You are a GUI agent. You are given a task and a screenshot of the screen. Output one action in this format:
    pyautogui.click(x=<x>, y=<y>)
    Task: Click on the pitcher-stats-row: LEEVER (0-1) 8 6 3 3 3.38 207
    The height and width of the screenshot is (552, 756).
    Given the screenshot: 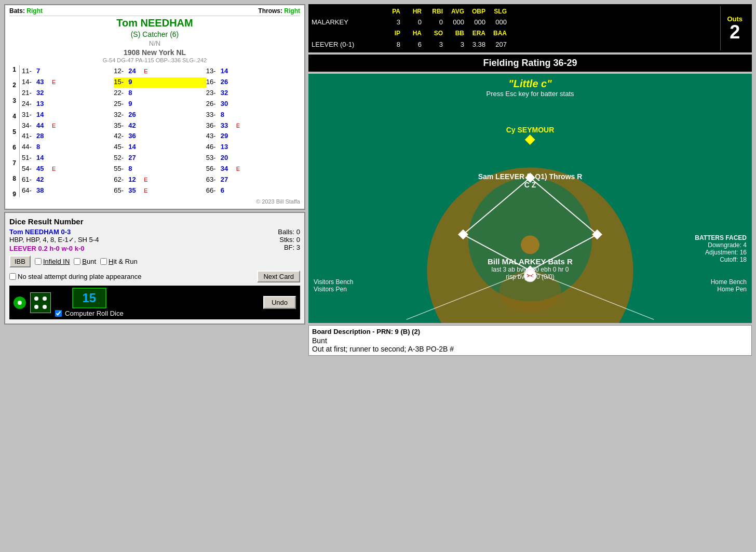 What is the action you would take?
    pyautogui.click(x=516, y=45)
    